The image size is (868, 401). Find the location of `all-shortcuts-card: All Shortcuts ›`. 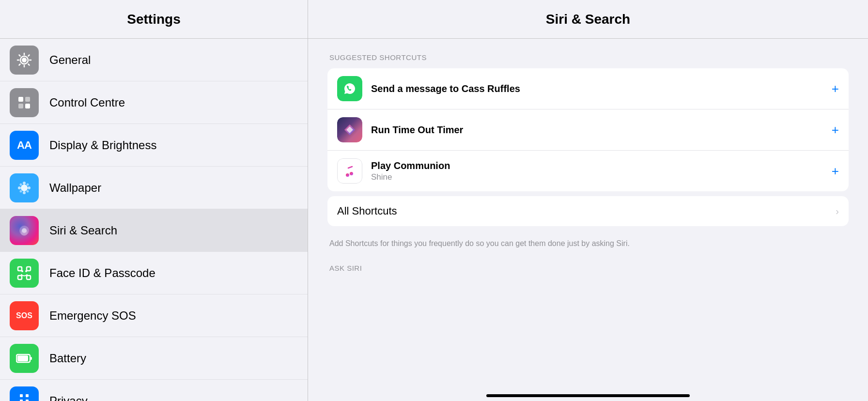

all-shortcuts-card: All Shortcuts › is located at coordinates (588, 211).